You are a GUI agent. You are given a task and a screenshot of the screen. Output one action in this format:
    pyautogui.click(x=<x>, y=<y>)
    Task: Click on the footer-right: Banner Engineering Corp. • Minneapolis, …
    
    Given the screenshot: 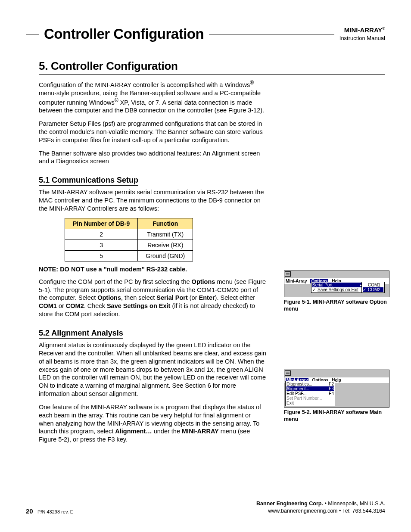 What is the action you would take?
    pyautogui.click(x=310, y=507)
    